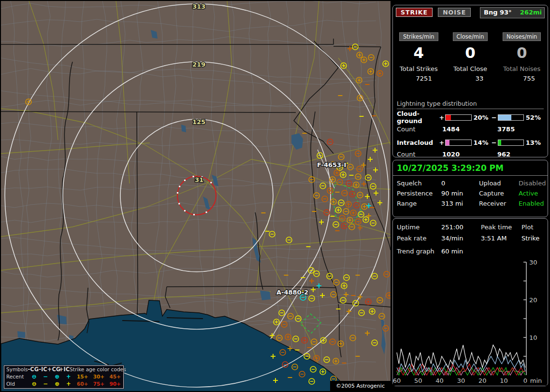 This screenshot has height=392, width=550. Describe the element at coordinates (535, 118) in the screenshot. I see `cg-minus-pct: 52%` at that location.